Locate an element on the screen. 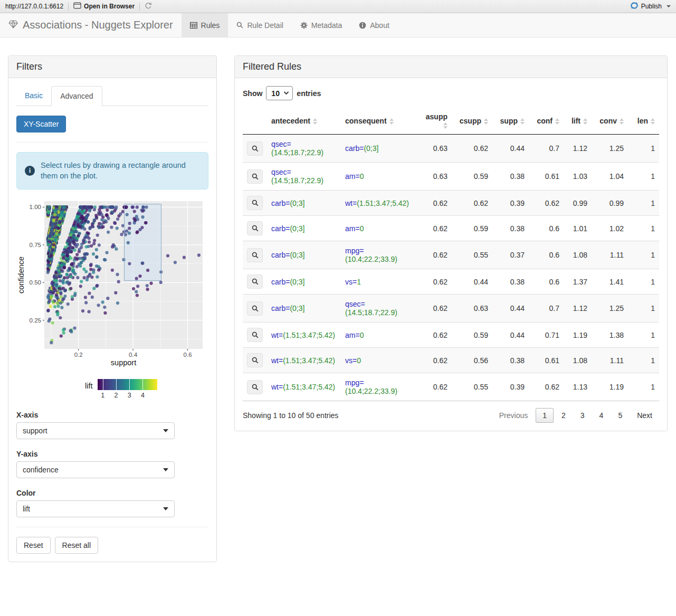  column-header-supp: supp is located at coordinates (511, 121).